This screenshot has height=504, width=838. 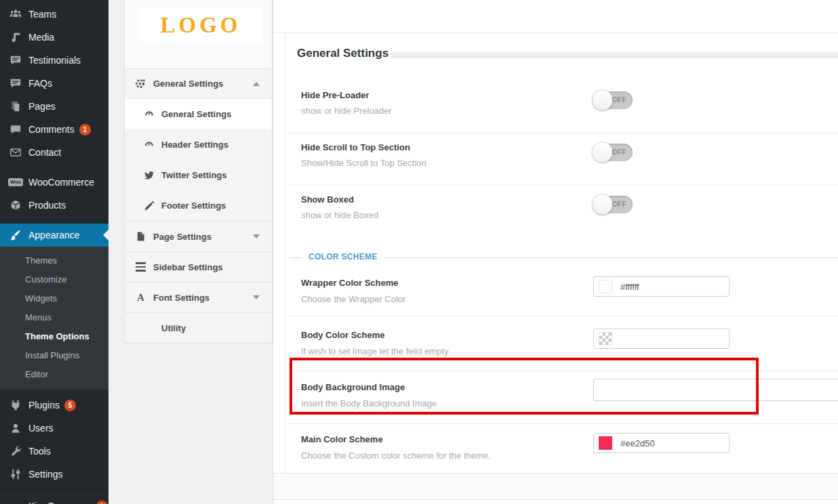 I want to click on gears-icon, so click(x=141, y=84).